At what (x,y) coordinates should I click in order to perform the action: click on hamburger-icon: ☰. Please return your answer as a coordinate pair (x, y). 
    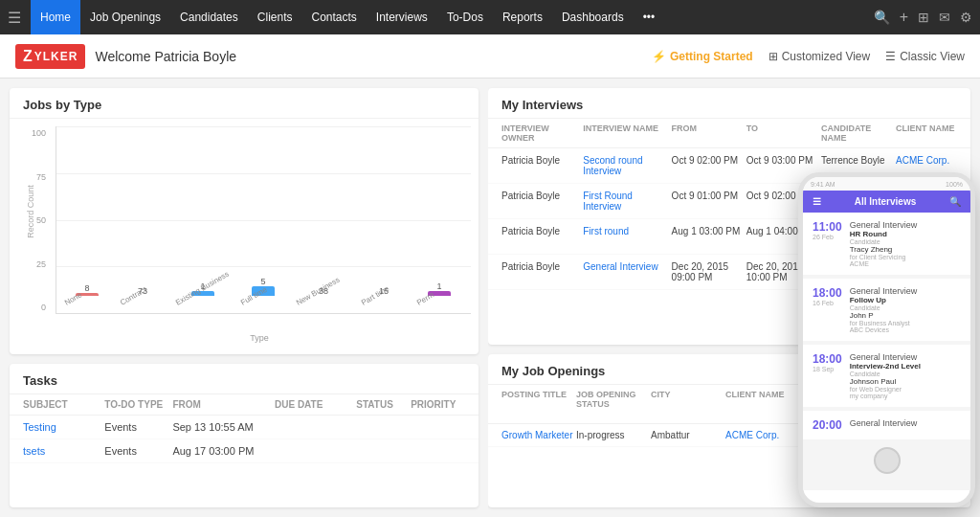
    Looking at the image, I should click on (14, 17).